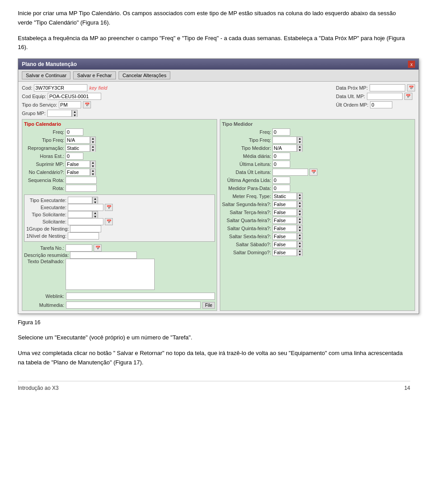  What do you see at coordinates (385, 96) in the screenshot?
I see `data-ult-input` at bounding box center [385, 96].